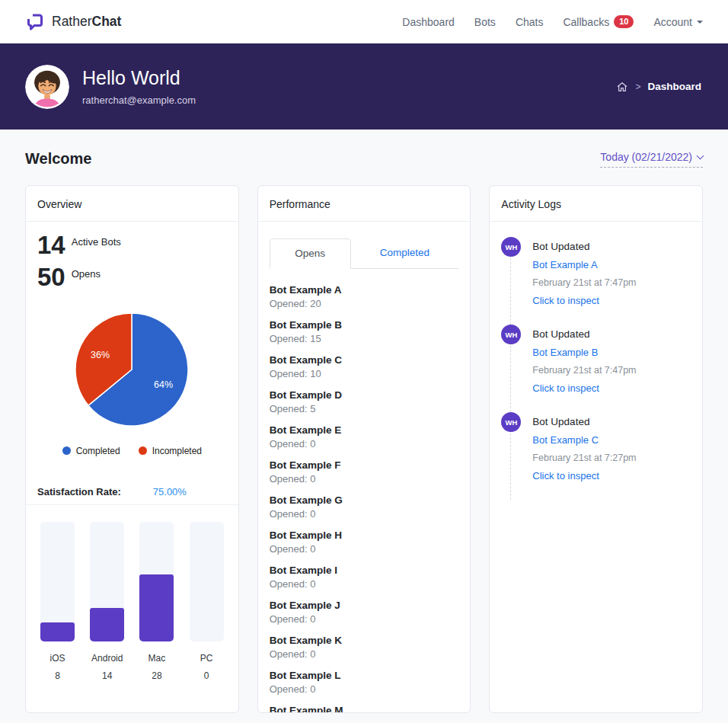 Image resolution: width=728 pixels, height=723 pixels. I want to click on tab-opens: Opens, so click(311, 254).